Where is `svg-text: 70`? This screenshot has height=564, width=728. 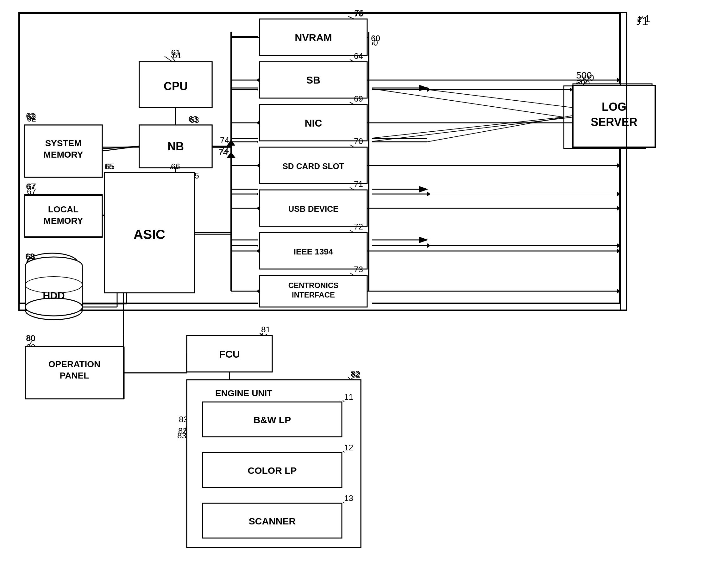
svg-text: 70 is located at coordinates (359, 141).